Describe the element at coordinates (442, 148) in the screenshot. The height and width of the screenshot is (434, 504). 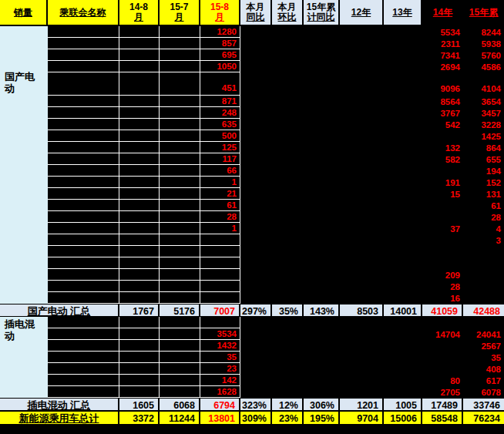
I see `cell-14y: 132` at that location.